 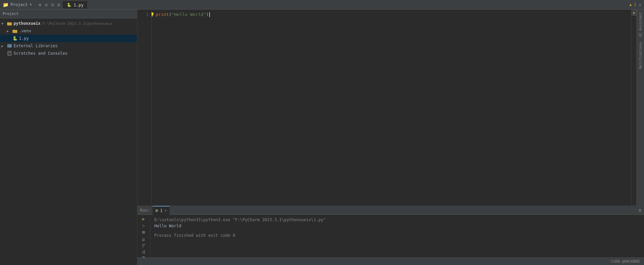 I want to click on run-sidebar: ▶ ↻ ■, so click(x=144, y=236).